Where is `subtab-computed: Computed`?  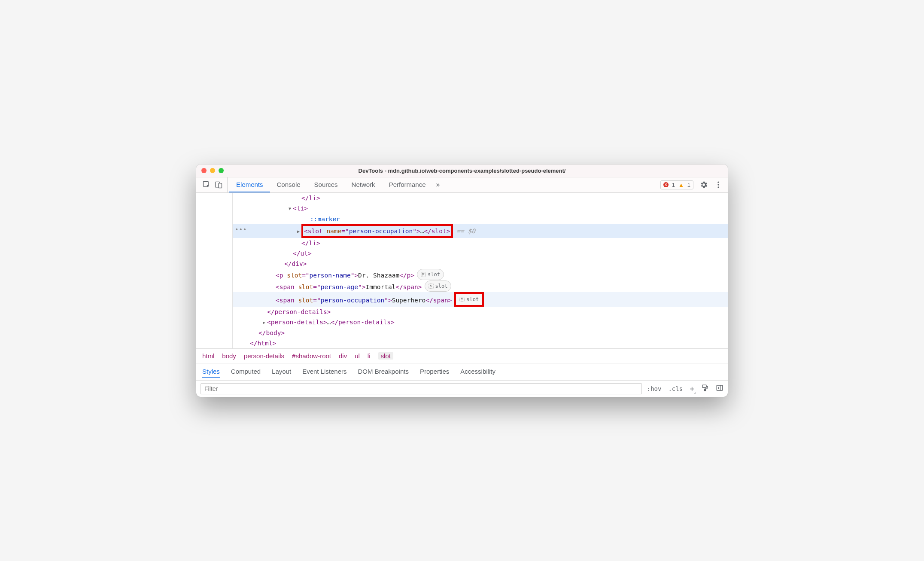 subtab-computed: Computed is located at coordinates (246, 372).